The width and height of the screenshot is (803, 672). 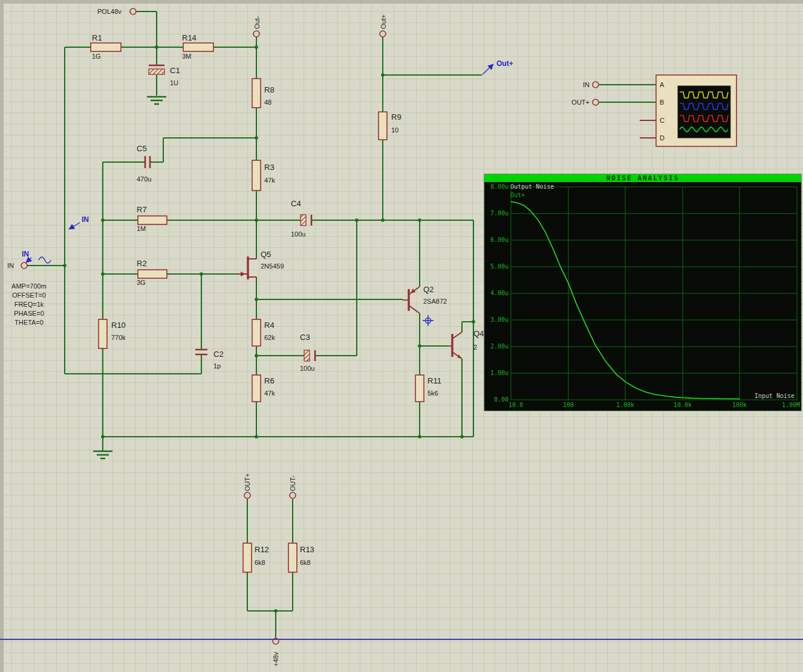 What do you see at coordinates (247, 558) in the screenshot?
I see `resistor-r12` at bounding box center [247, 558].